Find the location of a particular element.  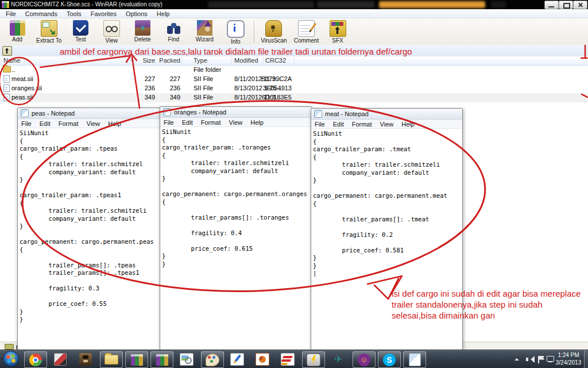

file-row-parent: .. File folder is located at coordinates (294, 70).